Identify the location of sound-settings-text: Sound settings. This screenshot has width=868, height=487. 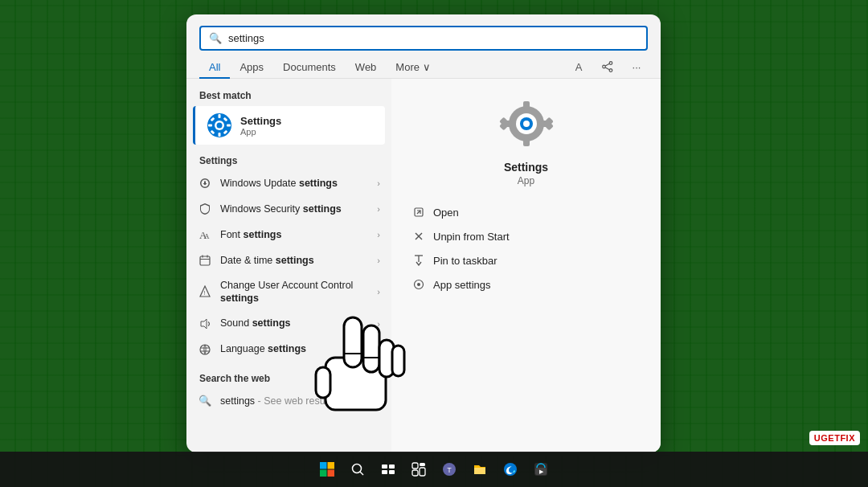
(294, 323).